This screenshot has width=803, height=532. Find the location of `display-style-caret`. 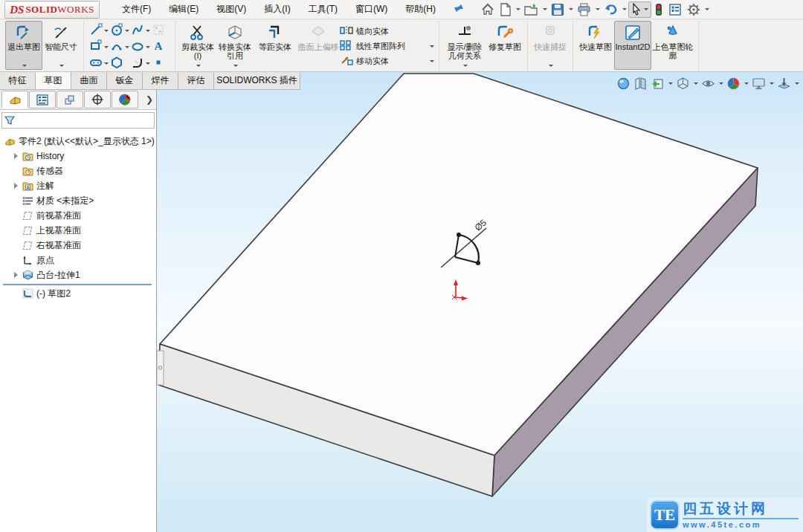

display-style-caret is located at coordinates (721, 85).